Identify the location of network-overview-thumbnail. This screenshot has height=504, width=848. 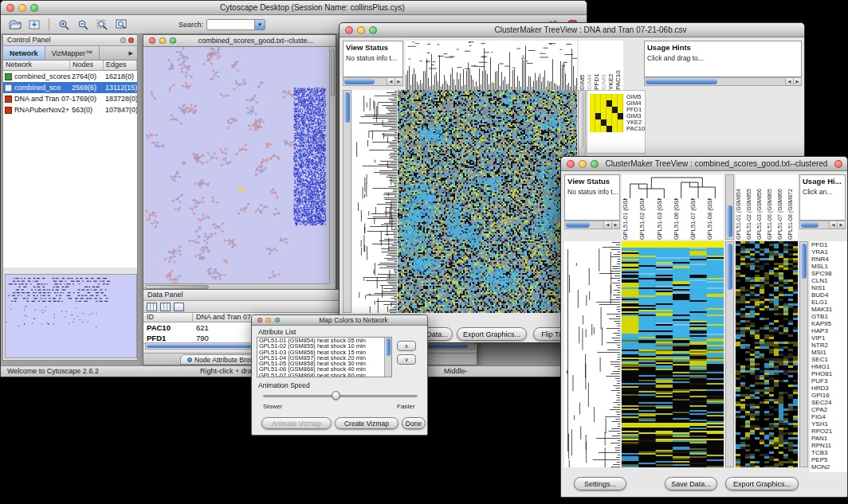
(71, 316).